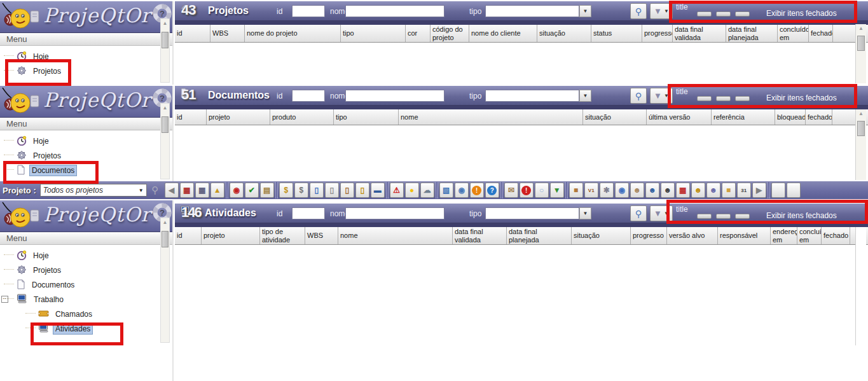  What do you see at coordinates (86, 299) in the screenshot?
I see `sidebar-item-trabalho: −Trabalho` at bounding box center [86, 299].